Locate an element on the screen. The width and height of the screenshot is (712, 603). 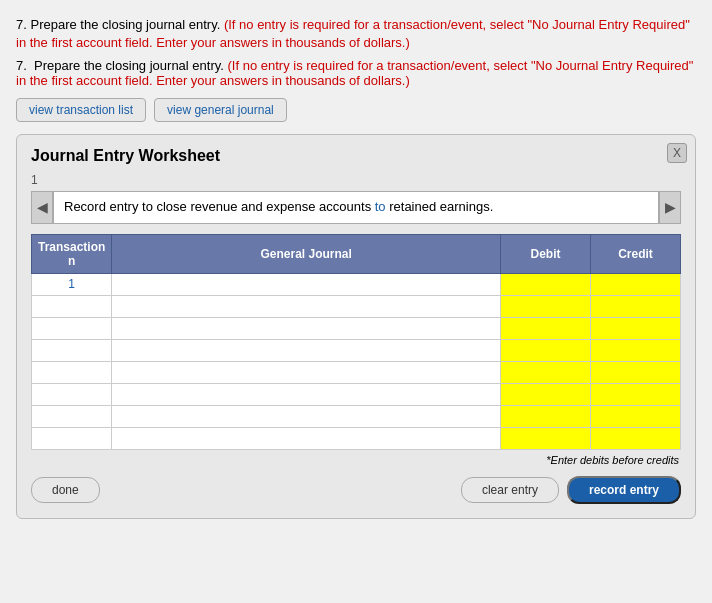
desc-line2: retained earnings. is located at coordinates (440, 206).